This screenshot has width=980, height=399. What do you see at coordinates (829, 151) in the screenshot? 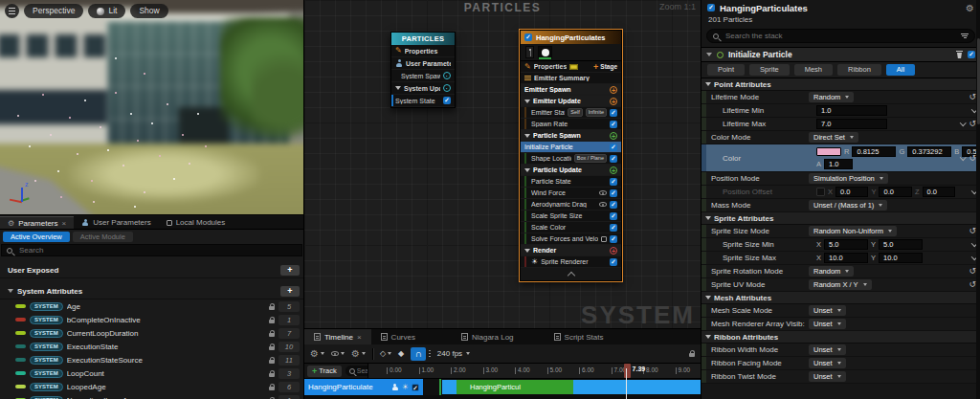
I see `color-swatch` at bounding box center [829, 151].